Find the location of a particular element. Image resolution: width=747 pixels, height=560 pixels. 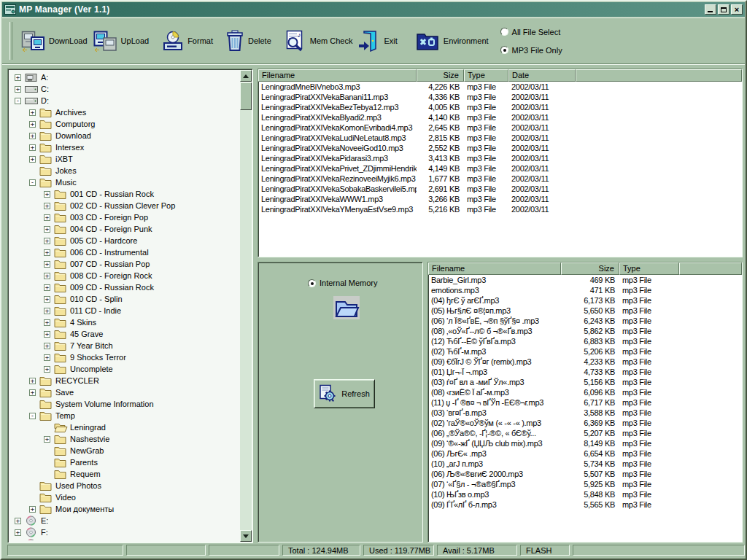

file-row: LeningradPiratXXIVekaNoveeiGod10.mp32,55… is located at coordinates (500, 148).